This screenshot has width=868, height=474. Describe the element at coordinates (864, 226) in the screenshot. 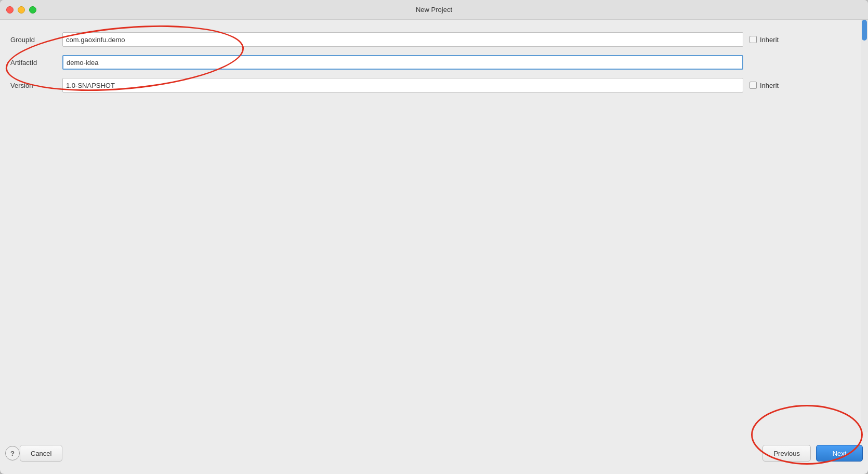

I see `scrollbar-area` at that location.